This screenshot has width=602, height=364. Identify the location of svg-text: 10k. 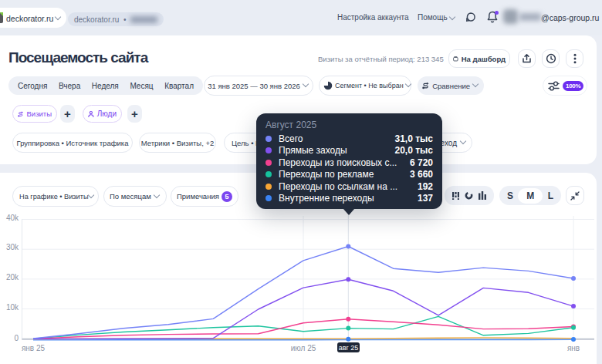
(12, 307).